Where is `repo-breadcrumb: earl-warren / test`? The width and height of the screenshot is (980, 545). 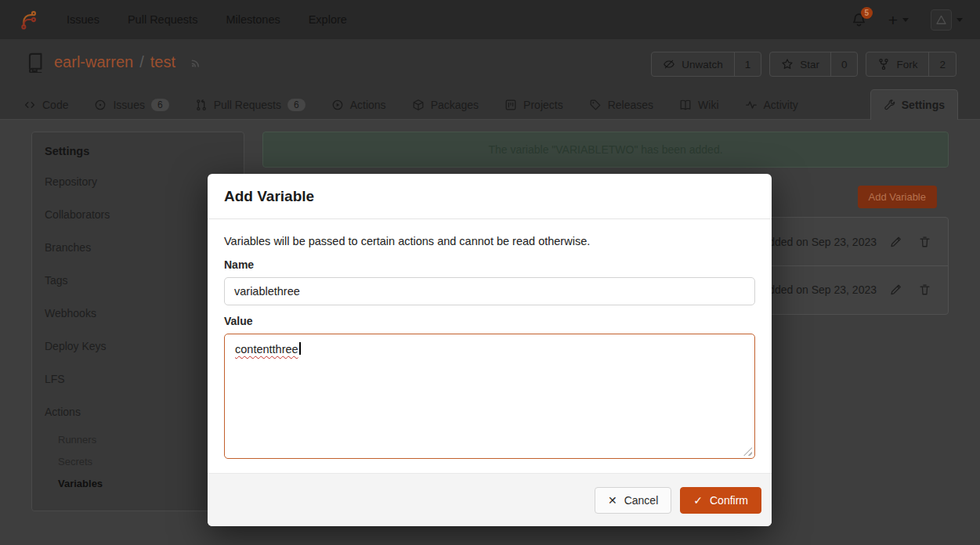 repo-breadcrumb: earl-warren / test is located at coordinates (114, 63).